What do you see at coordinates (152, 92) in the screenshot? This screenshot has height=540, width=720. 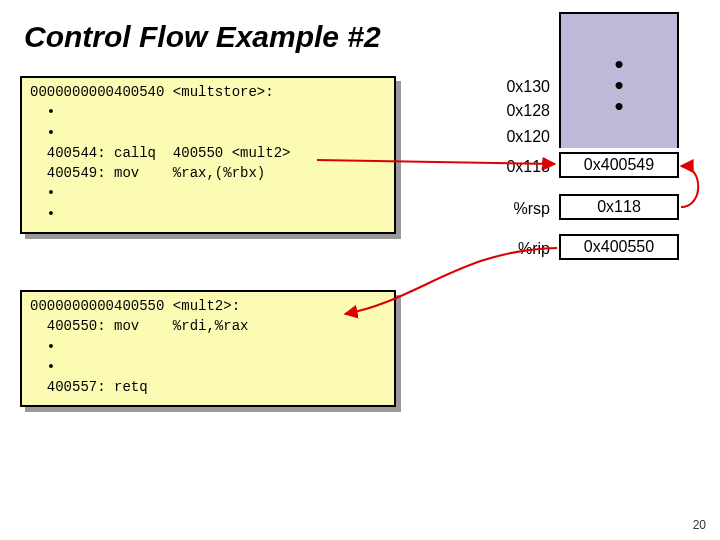 I see `code1-header: 0000000000400540 <multstore>:` at bounding box center [152, 92].